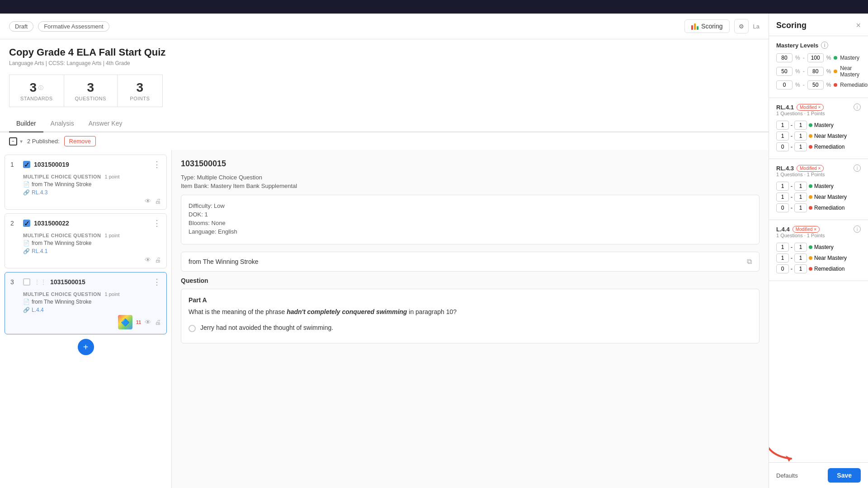 This screenshot has height=488, width=868. Describe the element at coordinates (801, 258) in the screenshot. I see `l44-near-v2` at that location.